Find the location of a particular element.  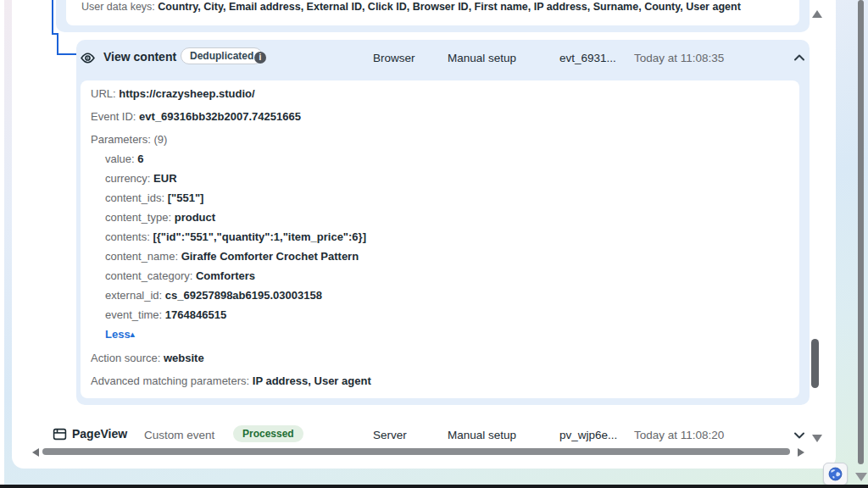

horizontal-scrollbar-thumb is located at coordinates (416, 452).